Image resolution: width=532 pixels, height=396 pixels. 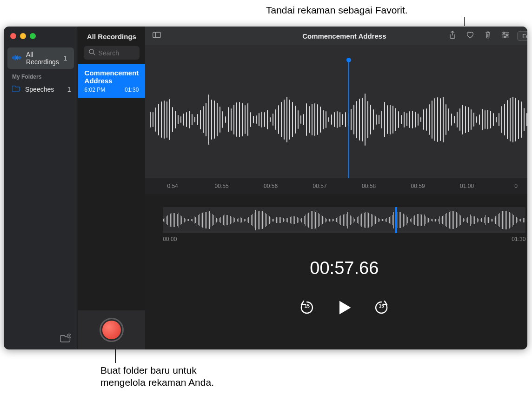 I want to click on overview-end: 01:30, so click(x=519, y=239).